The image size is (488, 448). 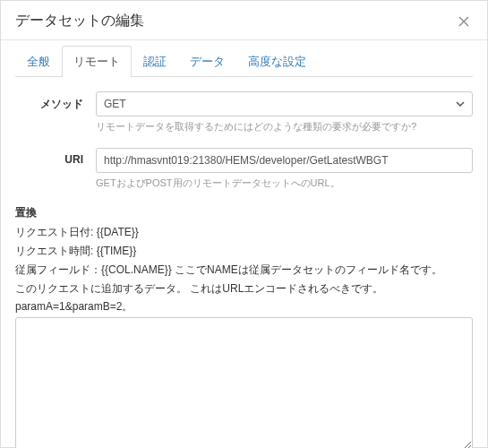 What do you see at coordinates (244, 21) in the screenshot?
I see `modal-header: データセットの編集` at bounding box center [244, 21].